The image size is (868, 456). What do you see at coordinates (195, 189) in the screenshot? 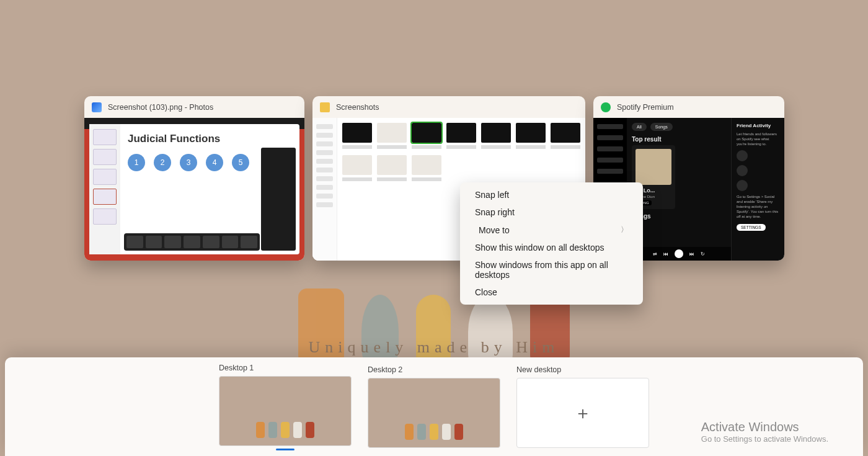
I see `window-thumbnail: Judicial Functions 12345` at bounding box center [195, 189].